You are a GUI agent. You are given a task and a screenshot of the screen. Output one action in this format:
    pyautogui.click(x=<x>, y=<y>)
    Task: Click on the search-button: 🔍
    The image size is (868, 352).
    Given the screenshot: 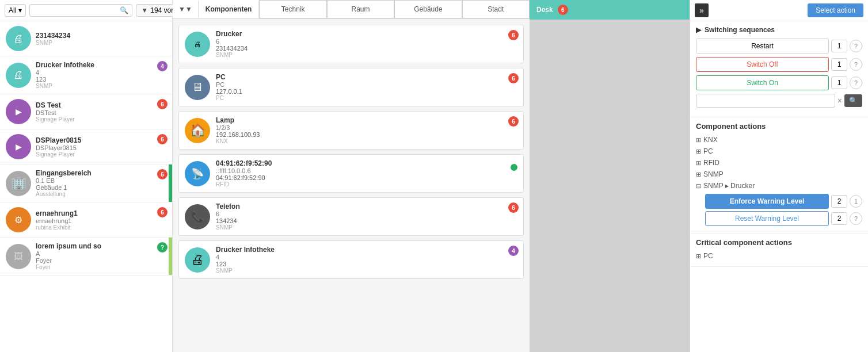 What is the action you would take?
    pyautogui.click(x=853, y=101)
    